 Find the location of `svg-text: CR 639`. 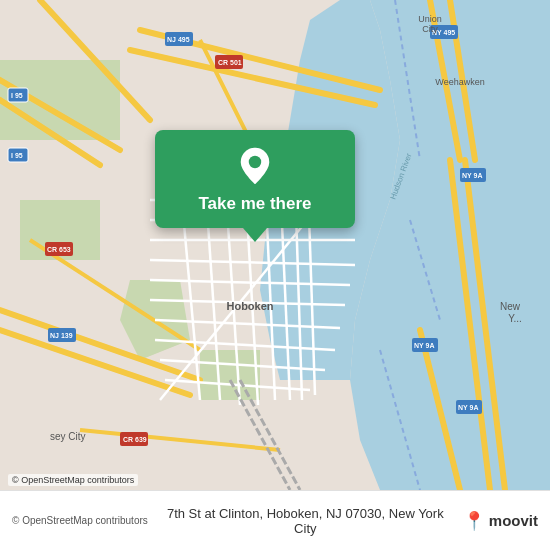

svg-text: CR 639 is located at coordinates (135, 440).